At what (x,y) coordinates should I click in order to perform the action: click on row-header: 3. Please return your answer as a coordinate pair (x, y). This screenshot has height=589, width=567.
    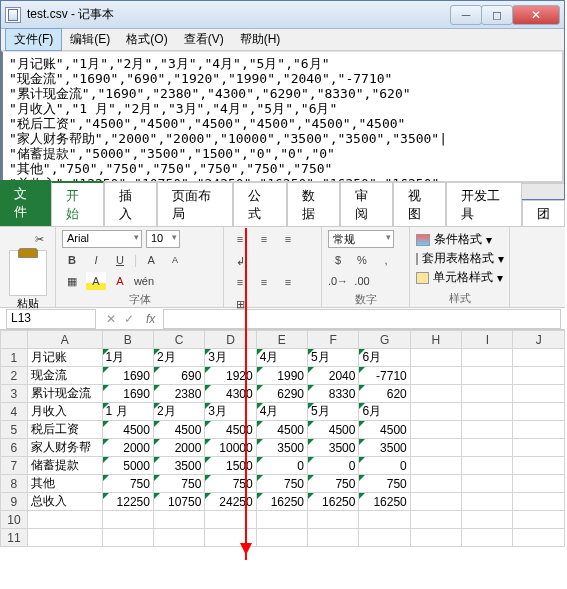
    Looking at the image, I should click on (14, 394).